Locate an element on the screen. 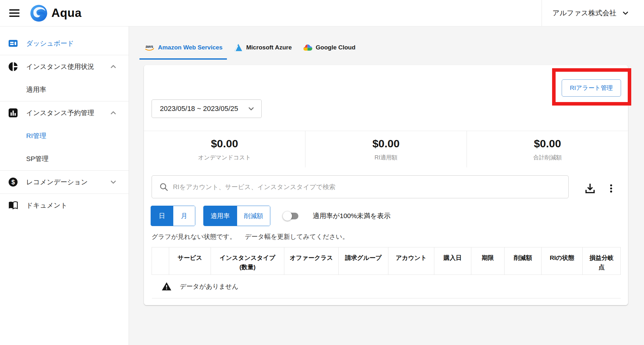 The width and height of the screenshot is (644, 345). table-header-break-even: 損益分岐点 is located at coordinates (602, 261).